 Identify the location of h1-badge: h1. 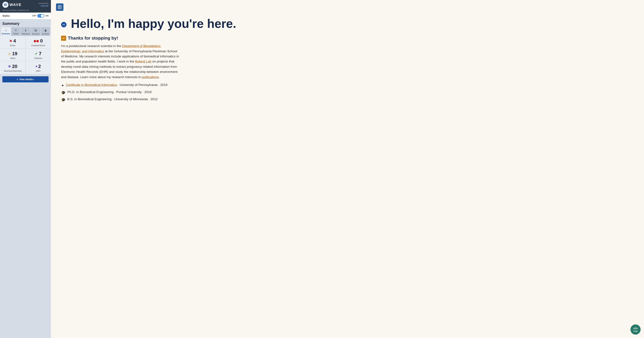
(64, 25).